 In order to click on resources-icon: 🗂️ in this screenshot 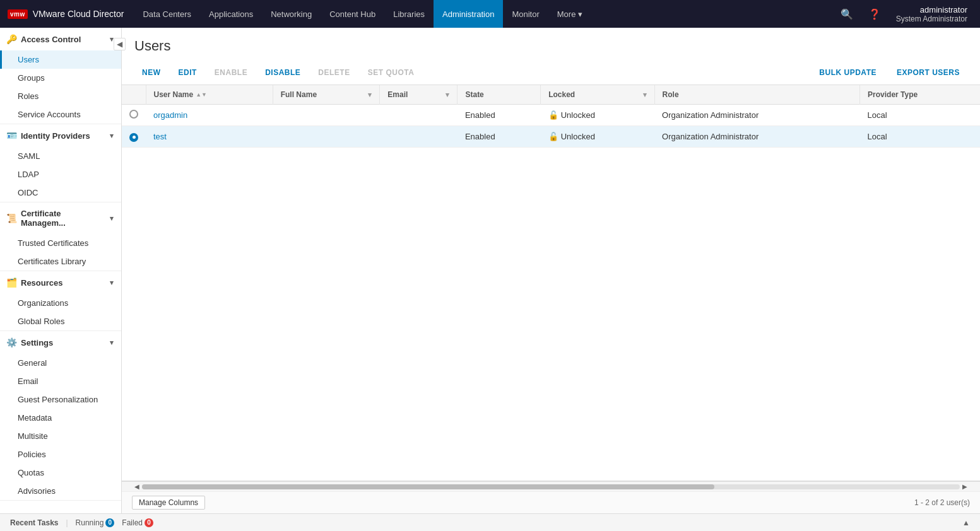, I will do `click(11, 283)`.